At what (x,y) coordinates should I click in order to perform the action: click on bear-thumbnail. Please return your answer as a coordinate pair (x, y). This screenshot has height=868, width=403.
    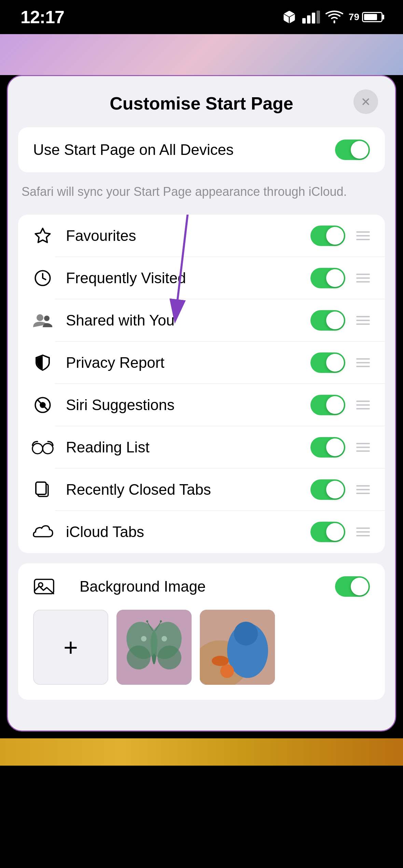
    Looking at the image, I should click on (237, 647).